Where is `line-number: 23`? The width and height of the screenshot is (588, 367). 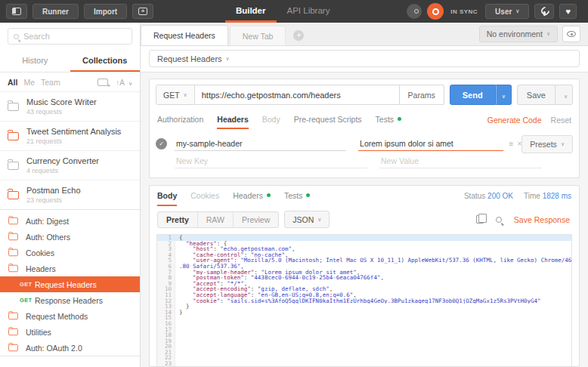
line-number: 23 is located at coordinates (166, 364).